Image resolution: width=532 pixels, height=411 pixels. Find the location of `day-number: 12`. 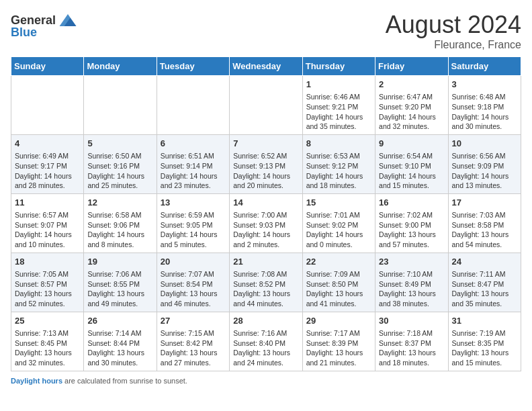

day-number: 12 is located at coordinates (120, 203).